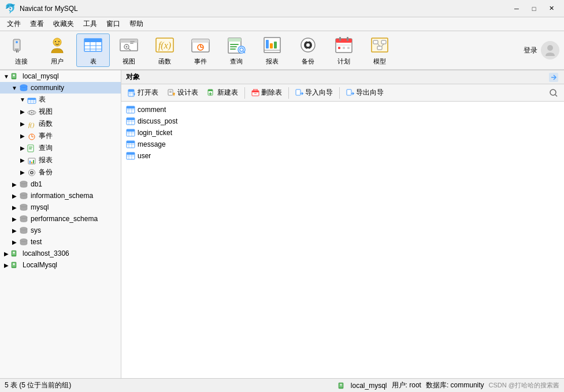  Describe the element at coordinates (236, 61) in the screenshot. I see `query-label: 查询` at that location.